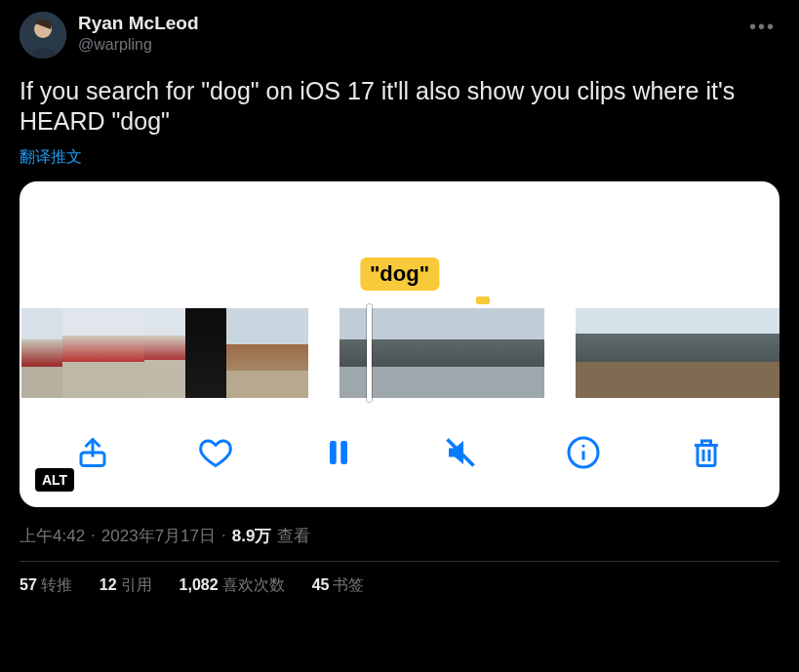 The image size is (799, 672). Describe the element at coordinates (43, 35) in the screenshot. I see `avatar` at that location.